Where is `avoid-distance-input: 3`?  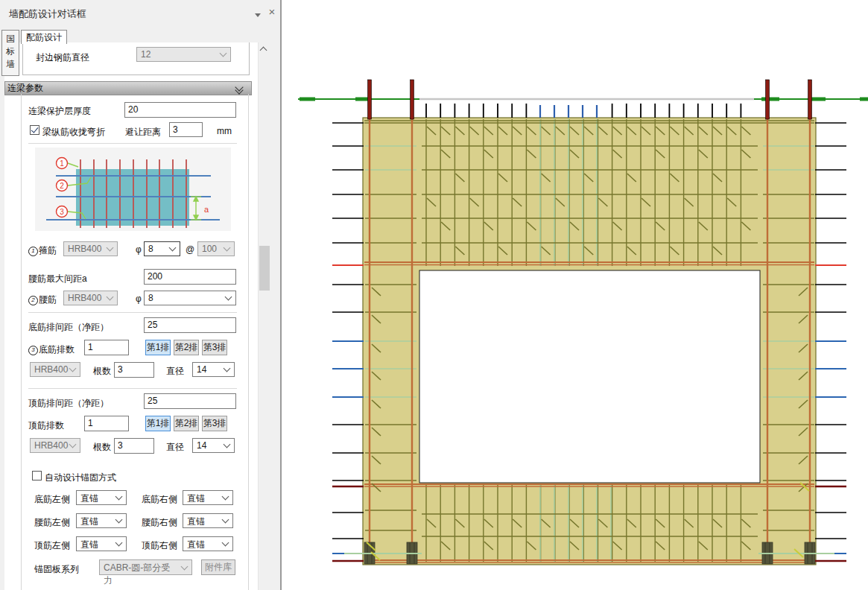
avoid-distance-input: 3 is located at coordinates (186, 130).